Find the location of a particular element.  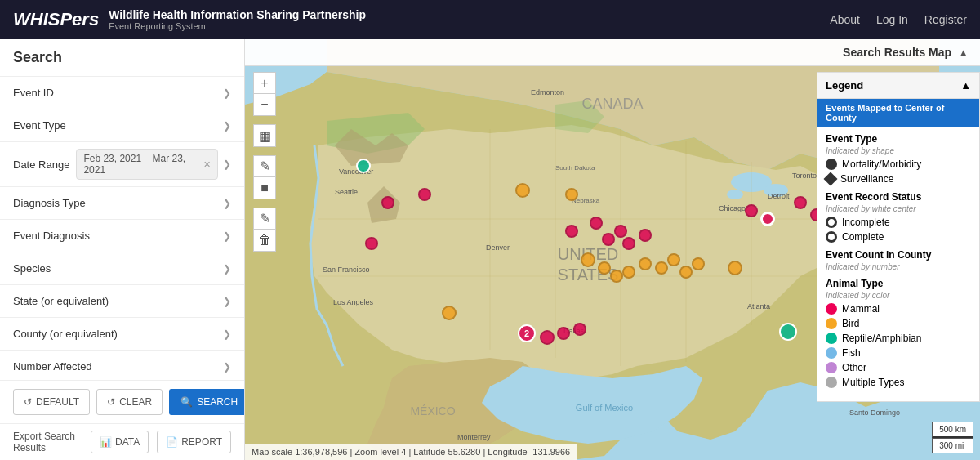

incomplete-shape is located at coordinates (831, 222).